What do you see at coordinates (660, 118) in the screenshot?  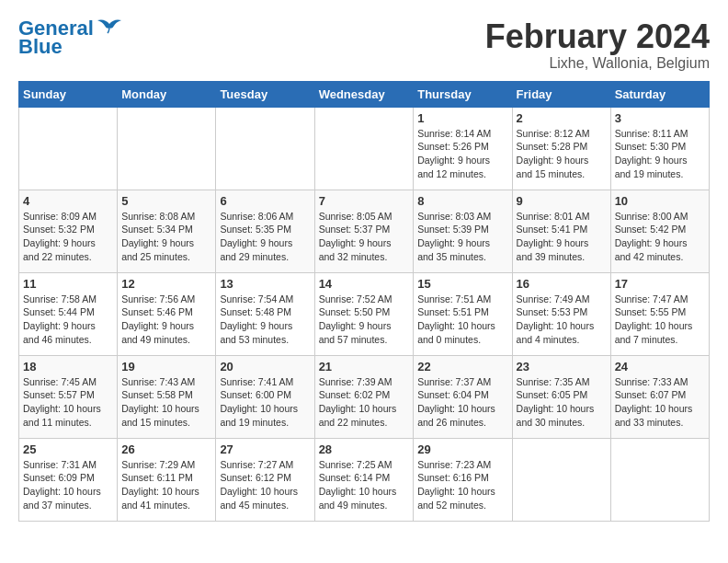 I see `day-number: 3` at bounding box center [660, 118].